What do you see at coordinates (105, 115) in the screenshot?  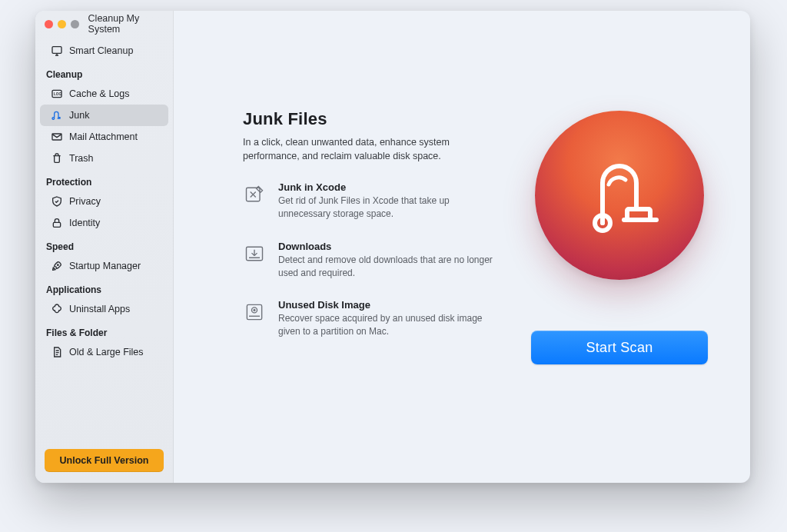 I see `sidebar-item-junk: Junk` at bounding box center [105, 115].